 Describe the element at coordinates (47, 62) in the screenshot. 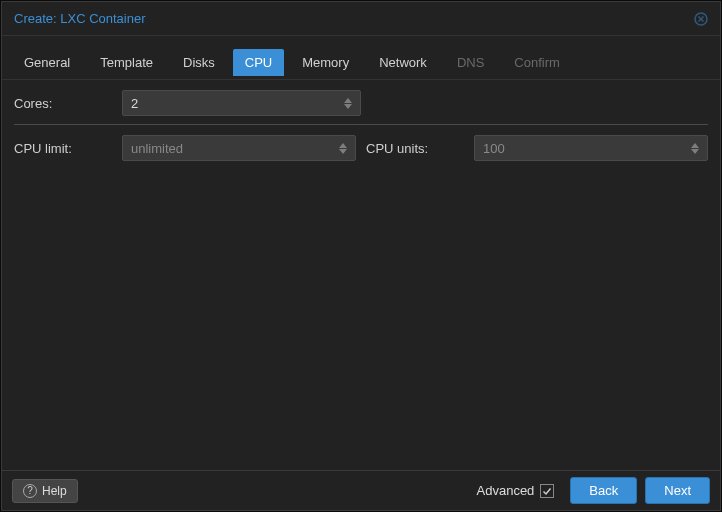

I see `tab-general: General` at that location.